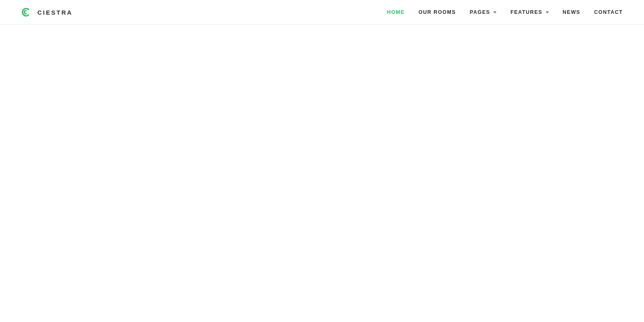  What do you see at coordinates (322, 12) in the screenshot?
I see `site-header: CIESTRA HOME OUR ROOMS PAGES FEATURES NE…` at bounding box center [322, 12].